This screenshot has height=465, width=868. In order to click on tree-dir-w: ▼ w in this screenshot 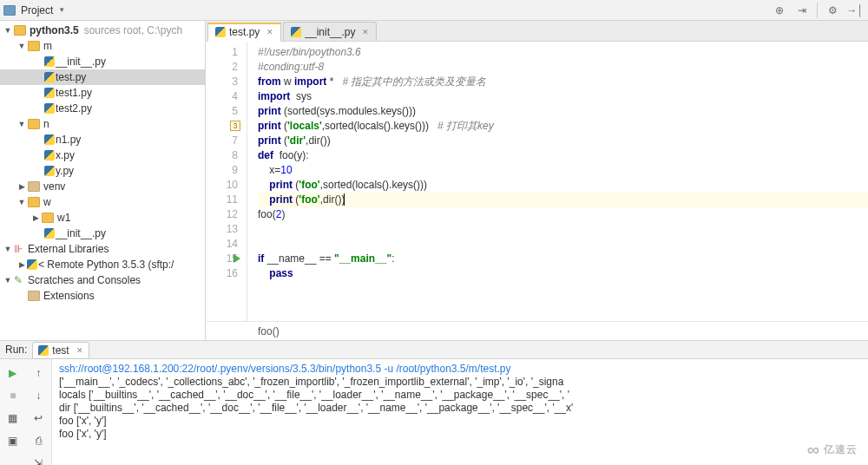, I will do `click(102, 202)`.